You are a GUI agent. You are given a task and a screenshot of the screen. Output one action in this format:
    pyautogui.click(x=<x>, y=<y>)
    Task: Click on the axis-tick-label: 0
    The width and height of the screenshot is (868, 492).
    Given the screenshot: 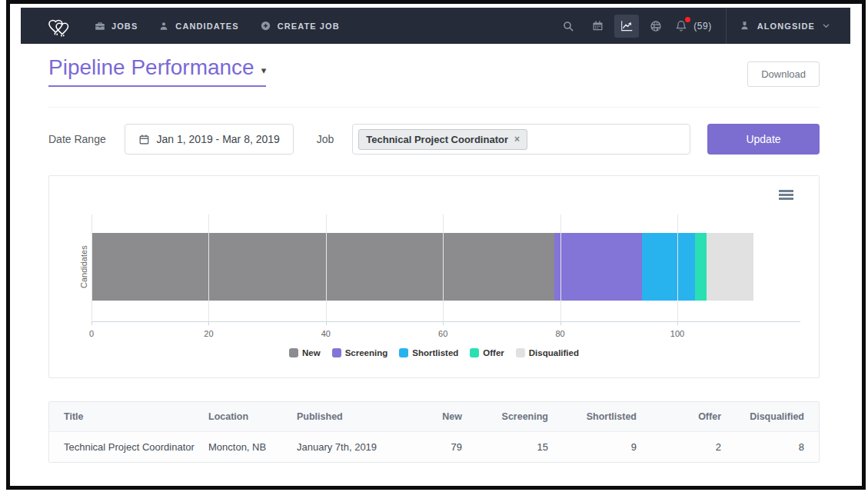 What is the action you would take?
    pyautogui.click(x=91, y=334)
    